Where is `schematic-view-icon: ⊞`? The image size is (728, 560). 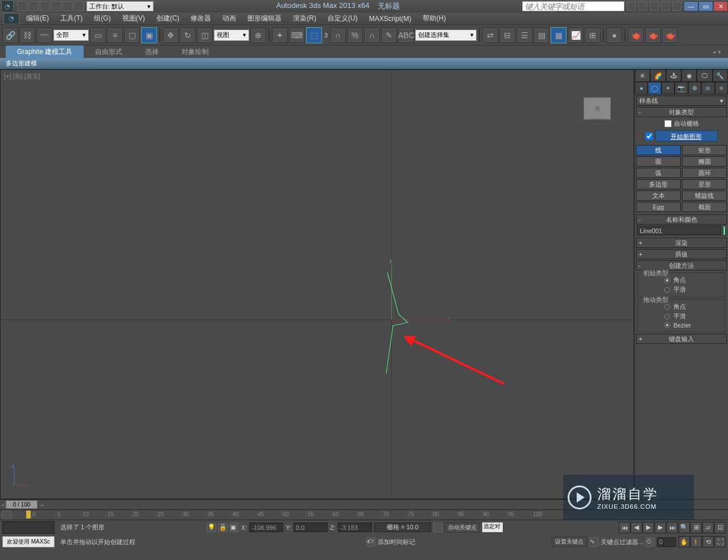 schematic-view-icon: ⊞ is located at coordinates (593, 35).